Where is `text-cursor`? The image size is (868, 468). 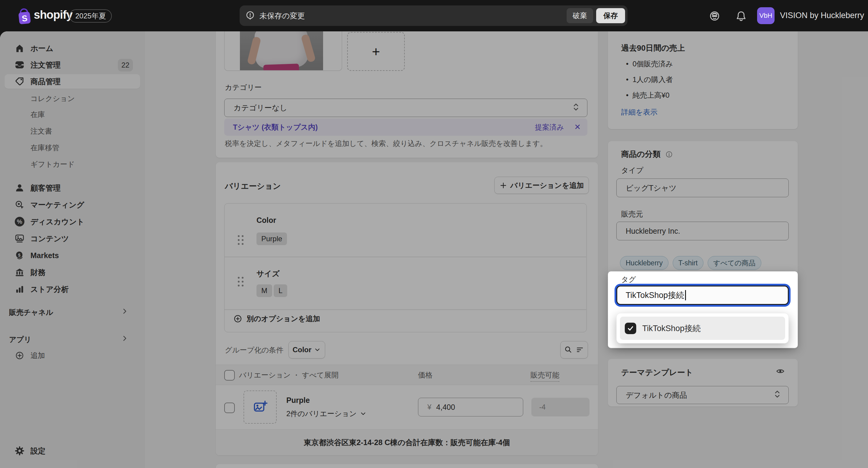
text-cursor is located at coordinates (685, 295).